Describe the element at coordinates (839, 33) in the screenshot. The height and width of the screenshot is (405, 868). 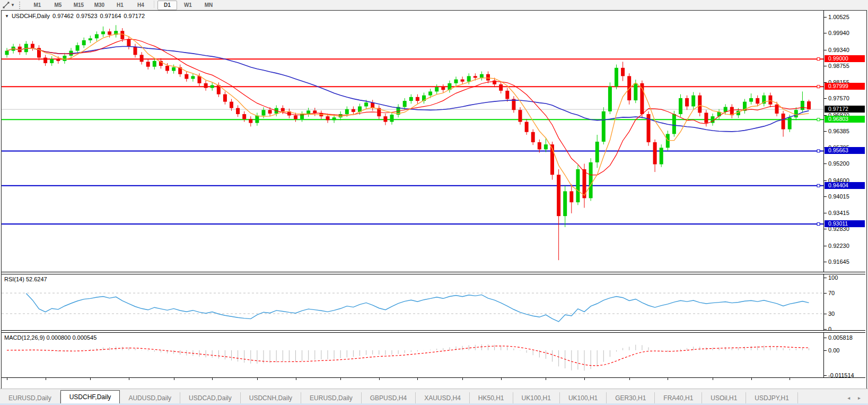
I see `price-tick-label: 0.99940` at that location.